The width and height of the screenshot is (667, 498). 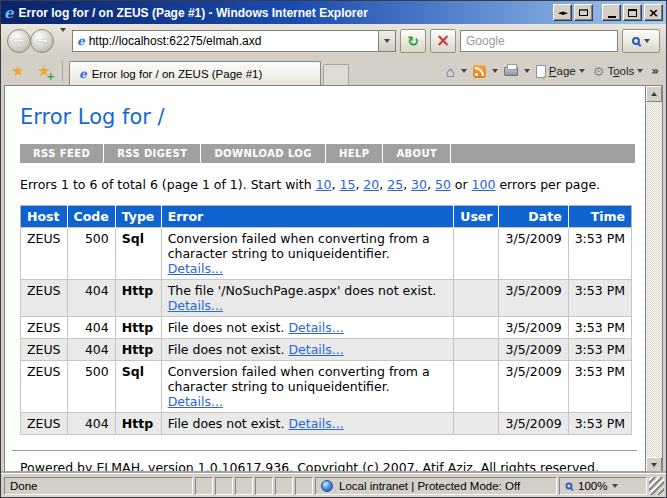 What do you see at coordinates (539, 41) in the screenshot?
I see `search-input` at bounding box center [539, 41].